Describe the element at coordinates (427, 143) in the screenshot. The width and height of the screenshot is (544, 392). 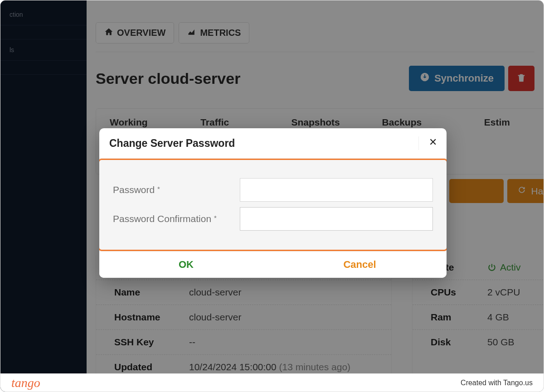
I see `close-icon: ✕` at that location.